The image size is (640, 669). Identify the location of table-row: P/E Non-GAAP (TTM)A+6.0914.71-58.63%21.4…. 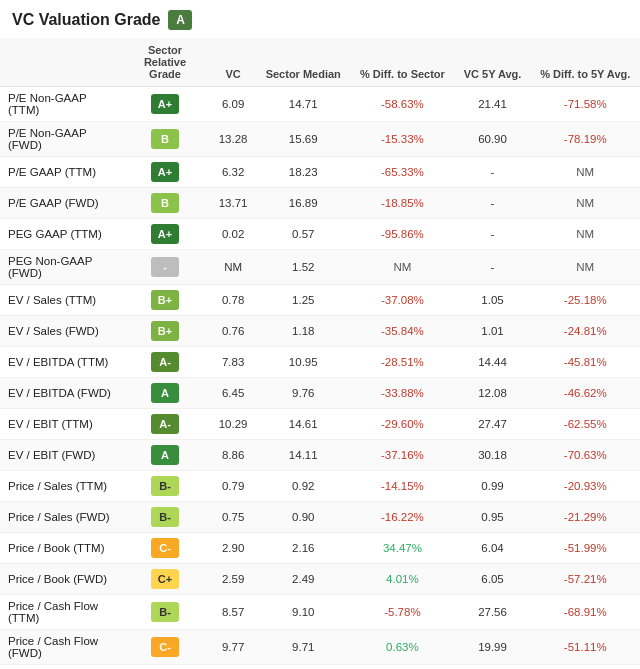
(320, 104).